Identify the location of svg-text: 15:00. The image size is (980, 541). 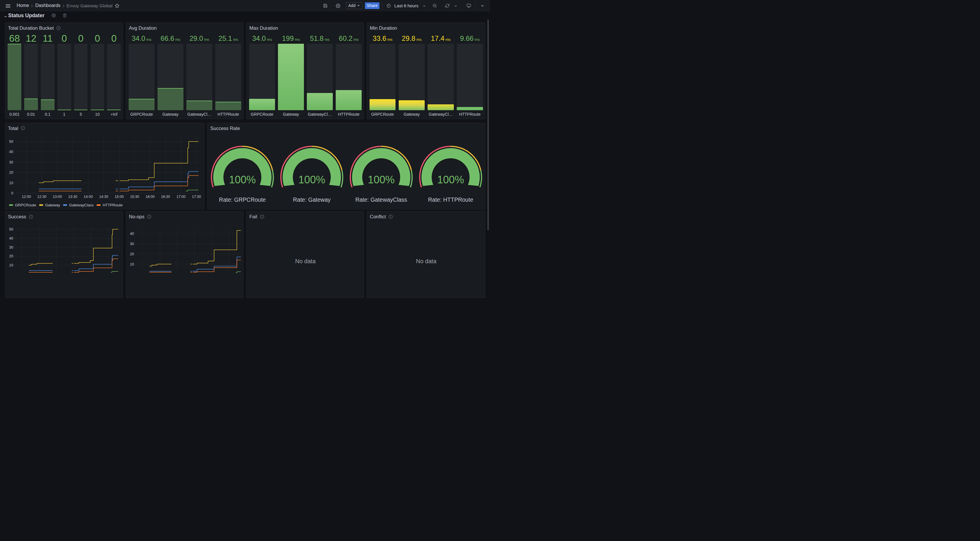
(119, 196).